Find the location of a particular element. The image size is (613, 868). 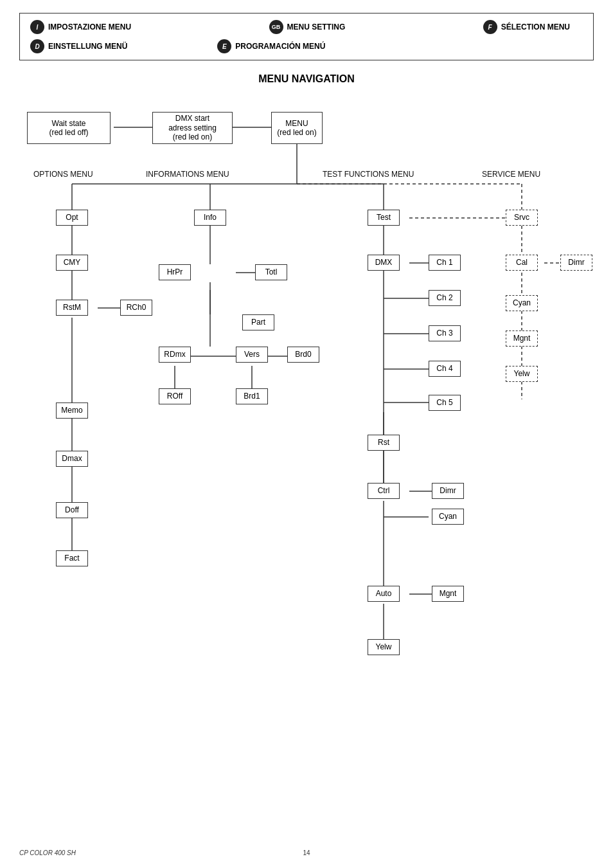

nav-title: MENU NAVIGATION is located at coordinates (306, 79).